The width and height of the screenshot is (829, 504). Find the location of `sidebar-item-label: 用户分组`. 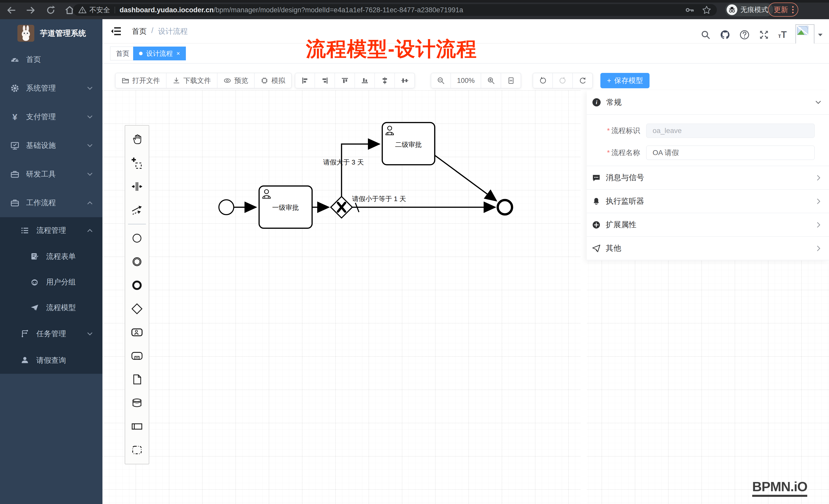

sidebar-item-label: 用户分组 is located at coordinates (61, 282).